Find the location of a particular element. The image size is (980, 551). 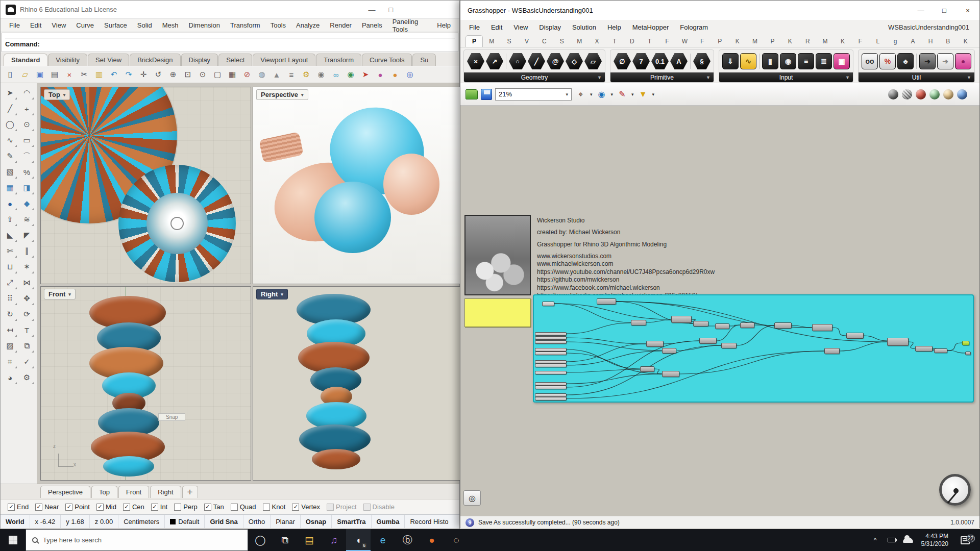

taskbar-clock: 4:43 PM 5/31/2020 is located at coordinates (935, 540).